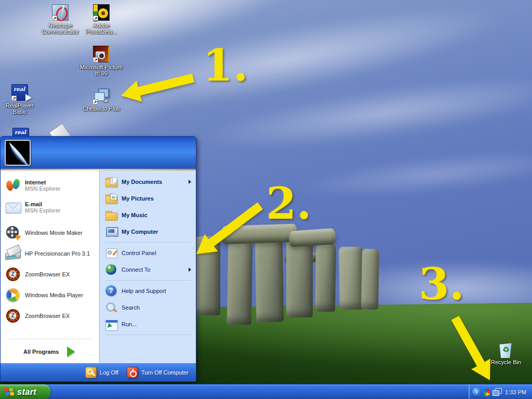  Describe the element at coordinates (129, 324) in the screenshot. I see `item-label: Run...` at that location.